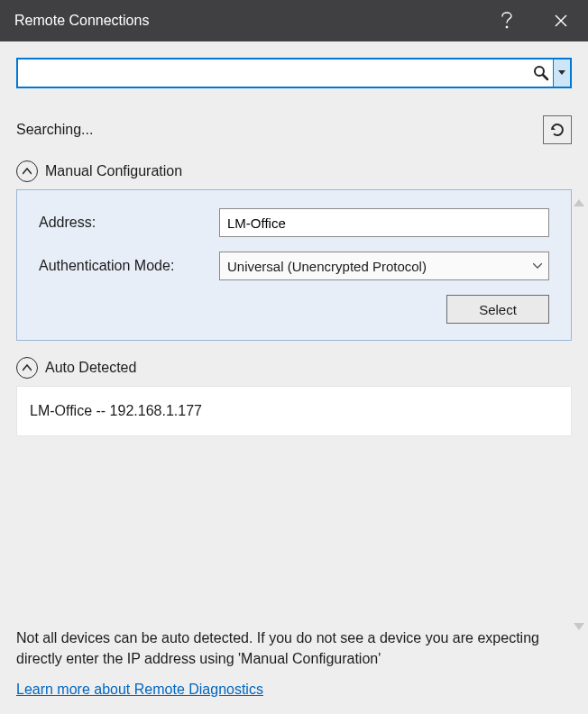 The height and width of the screenshot is (714, 588). I want to click on window-title: Remote Connections, so click(247, 21).